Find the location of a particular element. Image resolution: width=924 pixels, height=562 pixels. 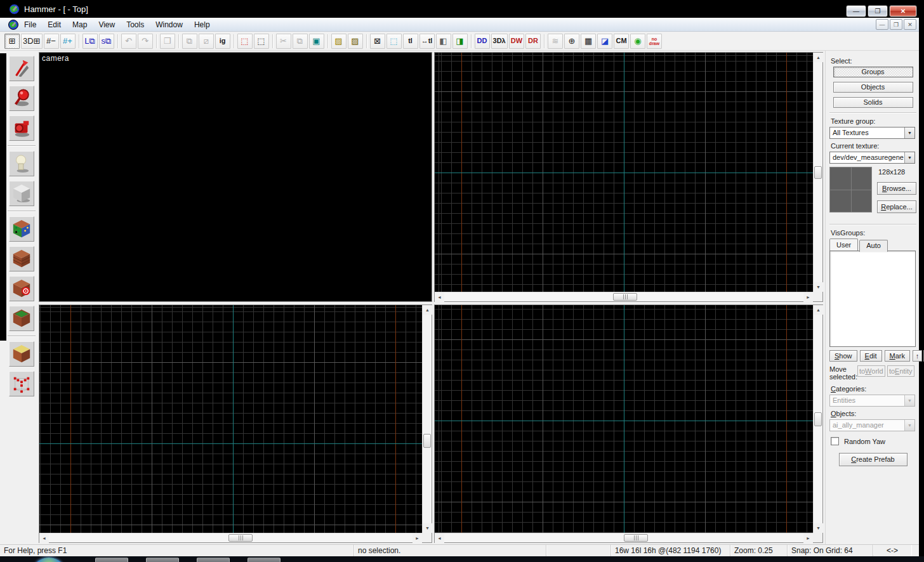

menu-tools: Tools is located at coordinates (135, 25).